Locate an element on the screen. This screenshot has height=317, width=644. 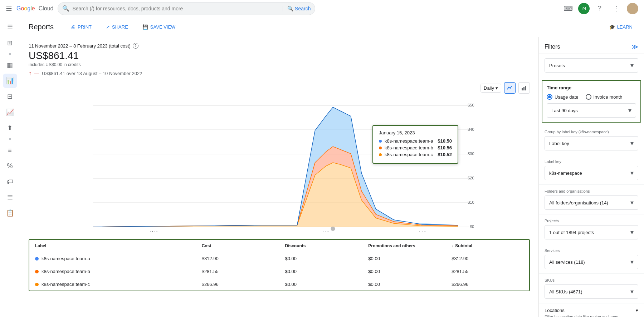
skus-dropdown: All SKUs (4671) ▾ is located at coordinates (591, 292).